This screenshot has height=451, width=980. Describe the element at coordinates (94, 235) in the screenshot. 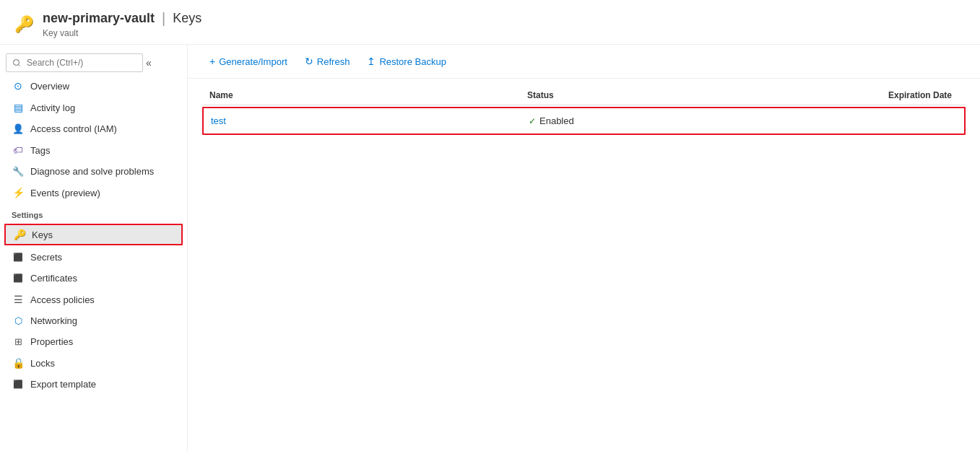

I see `sidebar-item-keys: 🔑 Keys` at that location.